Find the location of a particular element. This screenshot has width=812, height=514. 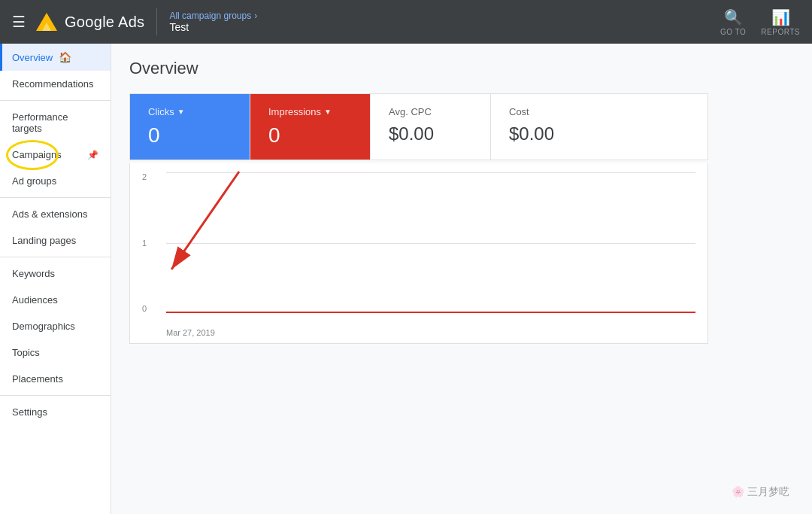

sidebar-item-demographics: Demographics is located at coordinates (56, 327).